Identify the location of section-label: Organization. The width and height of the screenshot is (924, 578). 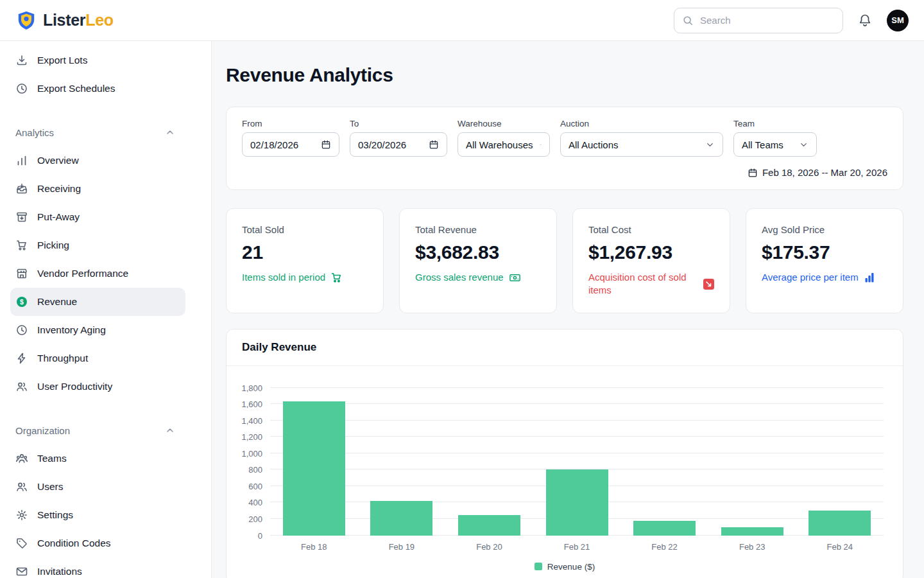
(42, 430).